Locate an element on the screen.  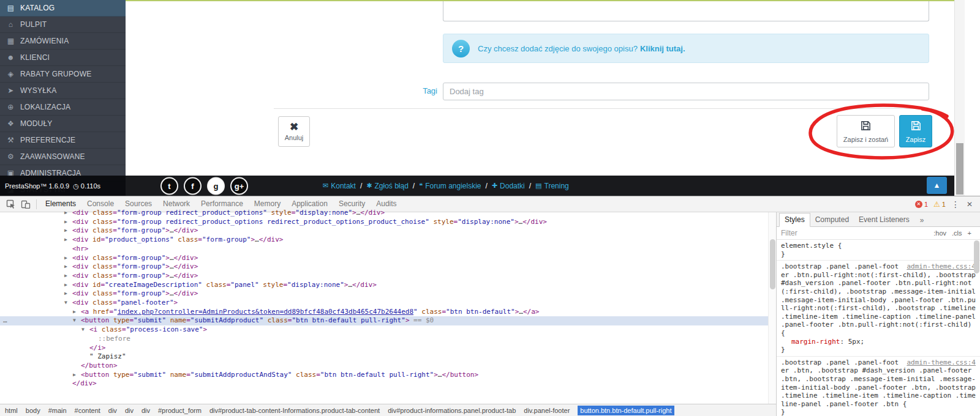
footer-link: ✉Kontakt is located at coordinates (339, 186).